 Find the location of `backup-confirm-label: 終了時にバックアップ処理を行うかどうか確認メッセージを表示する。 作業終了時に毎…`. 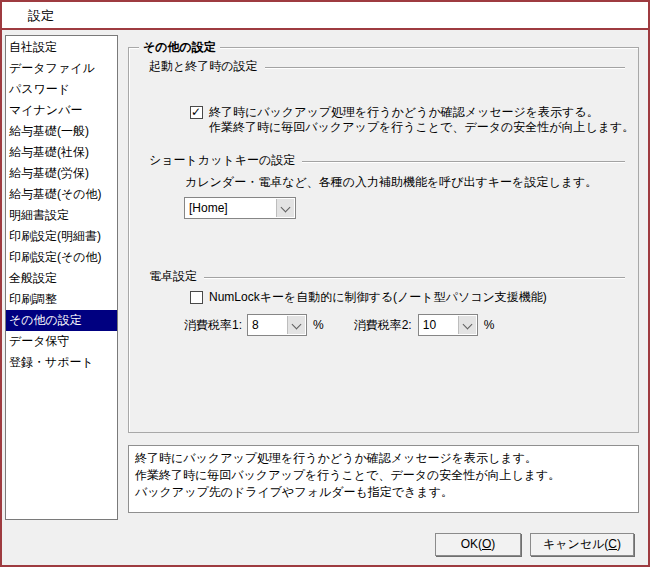

backup-confirm-label: 終了時にバックアップ処理を行うかどうか確認メッセージを表示する。 作業終了時に毎… is located at coordinates (422, 120).